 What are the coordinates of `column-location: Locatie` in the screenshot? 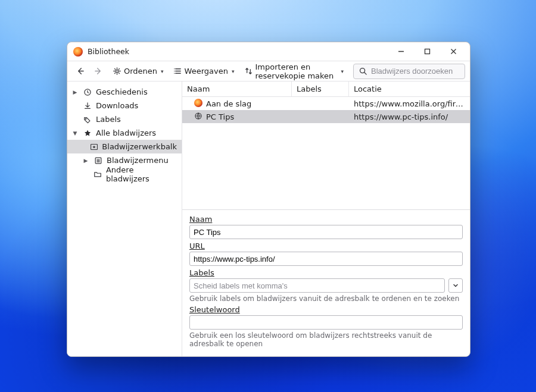 It's located at (410, 89).